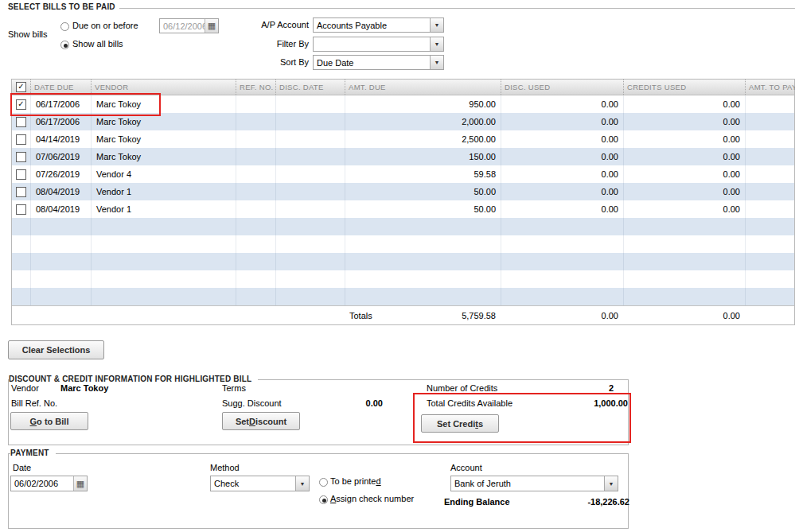  Describe the element at coordinates (60, 174) in the screenshot. I see `bill-date-due: 07/26/2019` at that location.